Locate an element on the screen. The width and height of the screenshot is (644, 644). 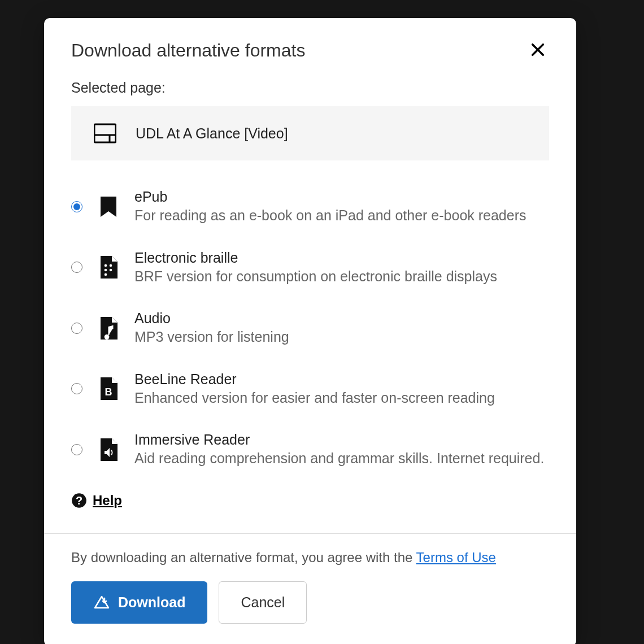
help-label: Help is located at coordinates (107, 501).